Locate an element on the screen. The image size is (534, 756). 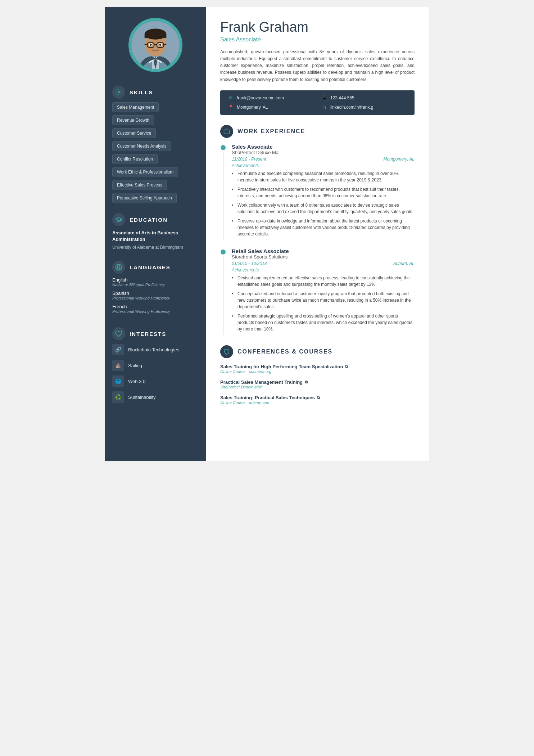
conference-sub: ShoPerfect Deluxe Mall is located at coordinates (317, 387).